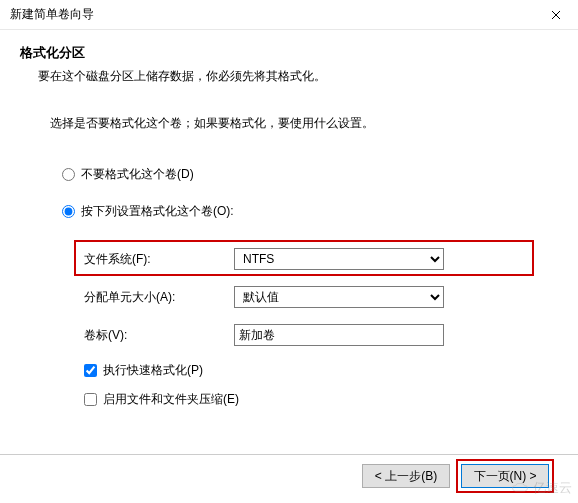  I want to click on filesystem-highlight: 文件系统(F): NTFS, so click(304, 258).